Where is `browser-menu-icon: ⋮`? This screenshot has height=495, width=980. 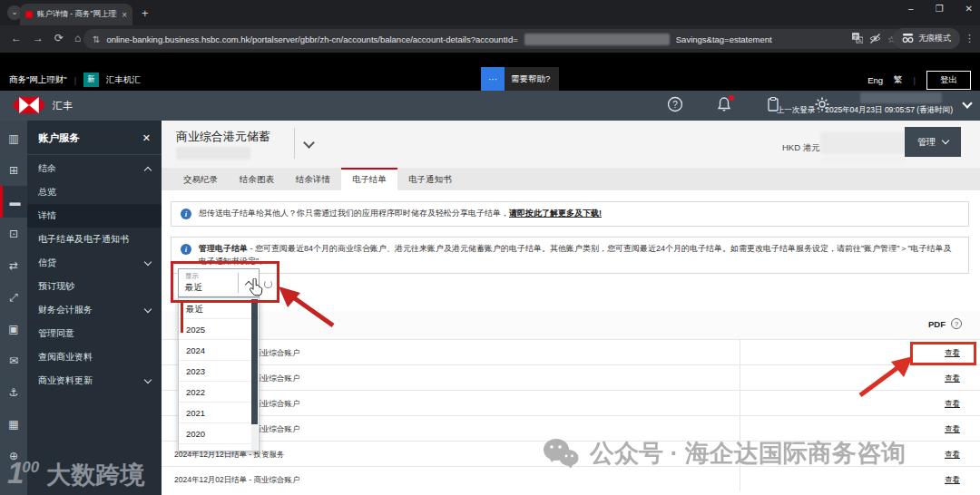 browser-menu-icon: ⋮ is located at coordinates (969, 38).